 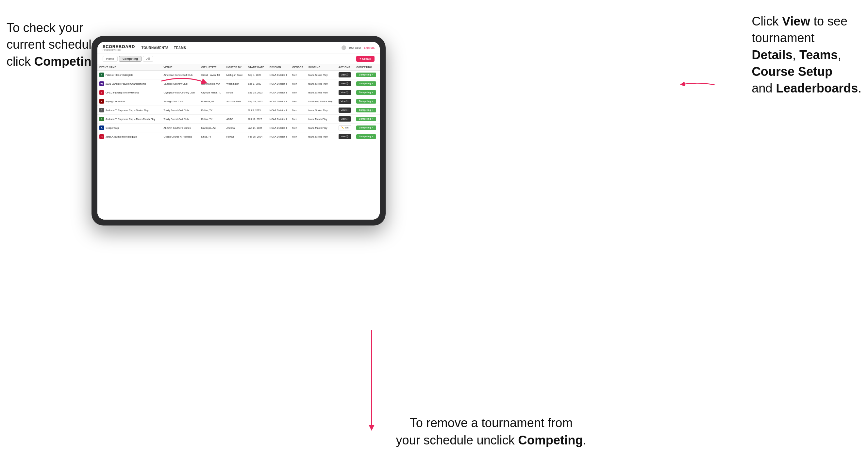 What do you see at coordinates (155, 48) in the screenshot?
I see `nav-tournaments: TOURNAMENTS` at bounding box center [155, 48].